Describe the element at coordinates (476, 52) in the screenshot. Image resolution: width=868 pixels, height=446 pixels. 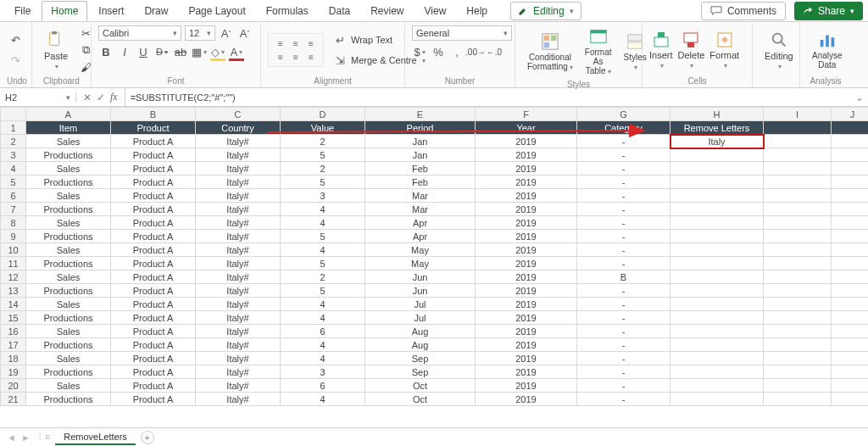
I see `increase-decimal-button: .00→` at that location.